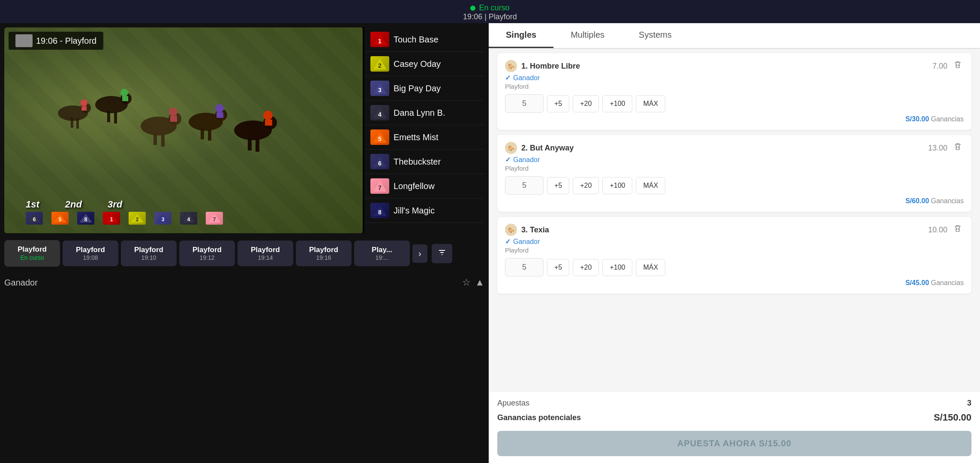 The image size is (980, 463). What do you see at coordinates (417, 64) in the screenshot?
I see `horse-name-2: Casey Oday` at bounding box center [417, 64].